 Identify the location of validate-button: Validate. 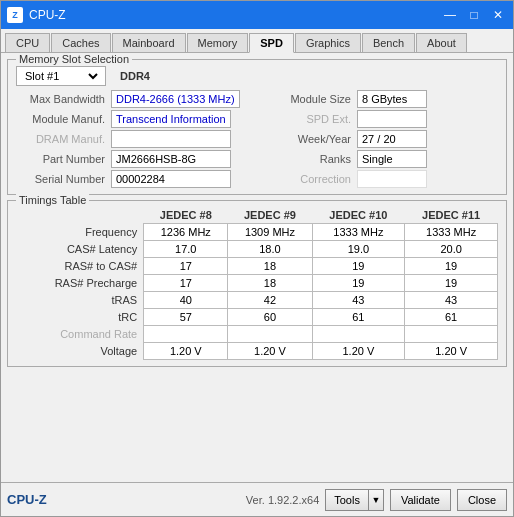
(420, 500).